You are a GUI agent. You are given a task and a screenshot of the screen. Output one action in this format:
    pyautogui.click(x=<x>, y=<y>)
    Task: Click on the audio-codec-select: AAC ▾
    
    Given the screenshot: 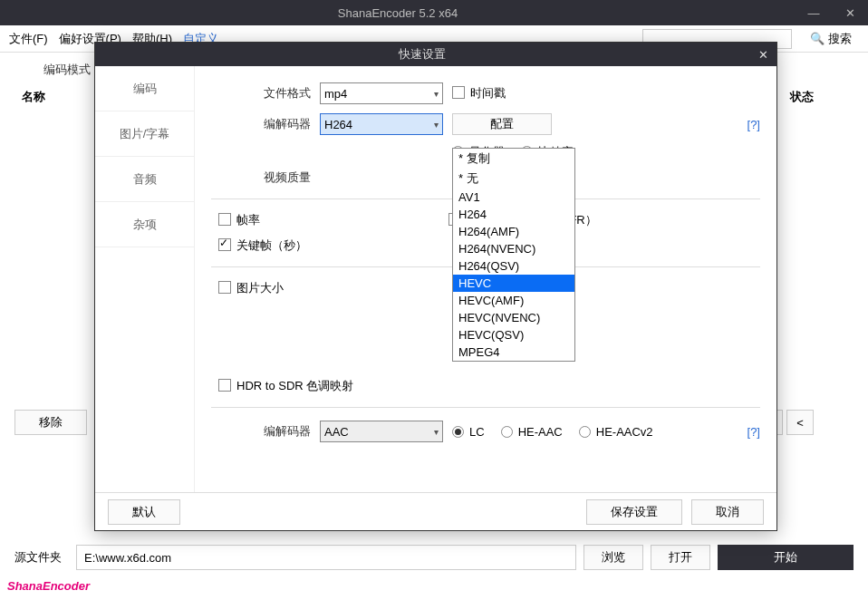 What is the action you would take?
    pyautogui.click(x=381, y=431)
    